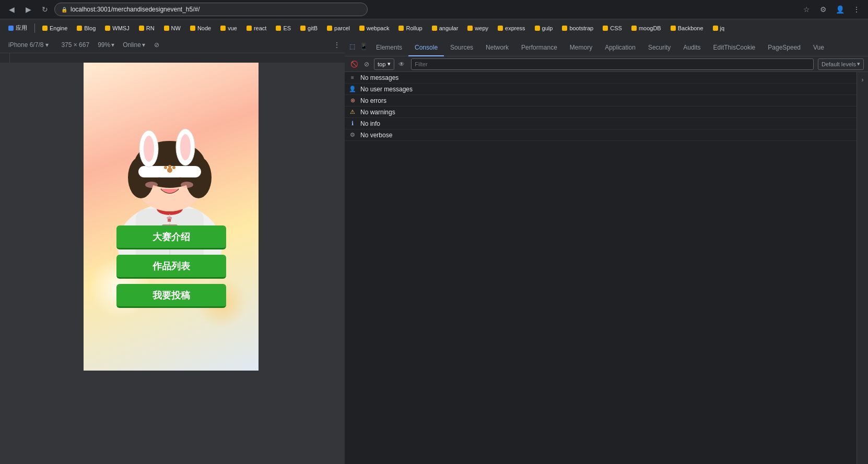 The width and height of the screenshot is (868, 464). I want to click on tab-vue: Vue, so click(819, 48).